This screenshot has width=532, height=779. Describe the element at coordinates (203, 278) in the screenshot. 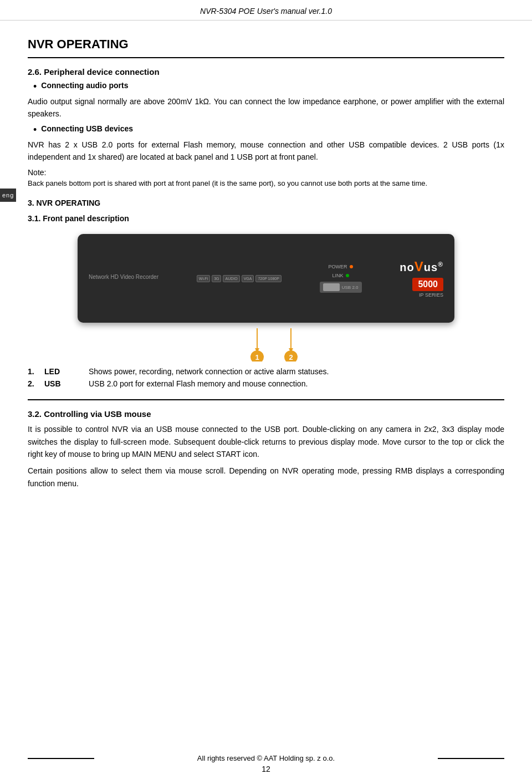

I see `wifi-button: Wi-Fi` at that location.